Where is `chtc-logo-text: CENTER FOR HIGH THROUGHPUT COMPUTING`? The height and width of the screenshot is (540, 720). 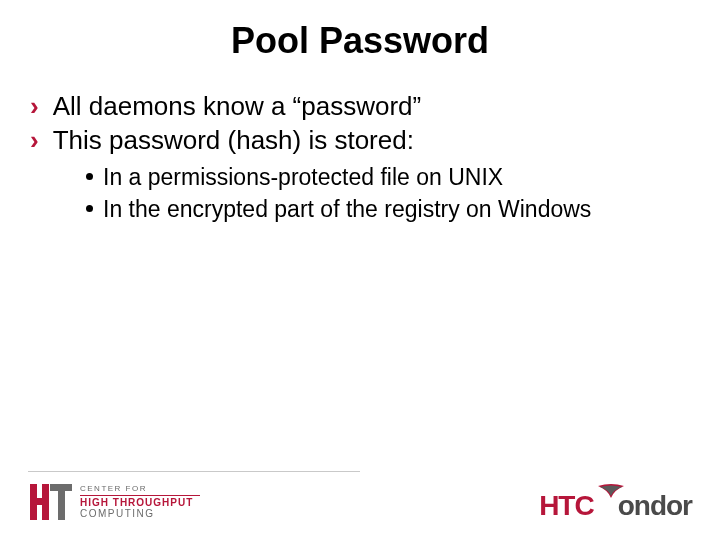
chtc-logo-text: CENTER FOR HIGH THROUGHPUT COMPUTING is located at coordinates (140, 502).